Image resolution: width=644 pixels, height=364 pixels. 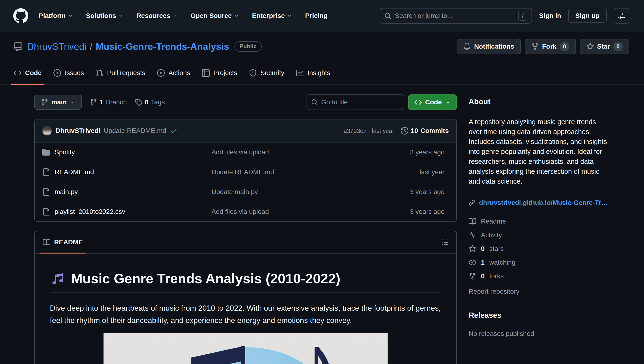 I want to click on visibility-badge: Public, so click(x=248, y=46).